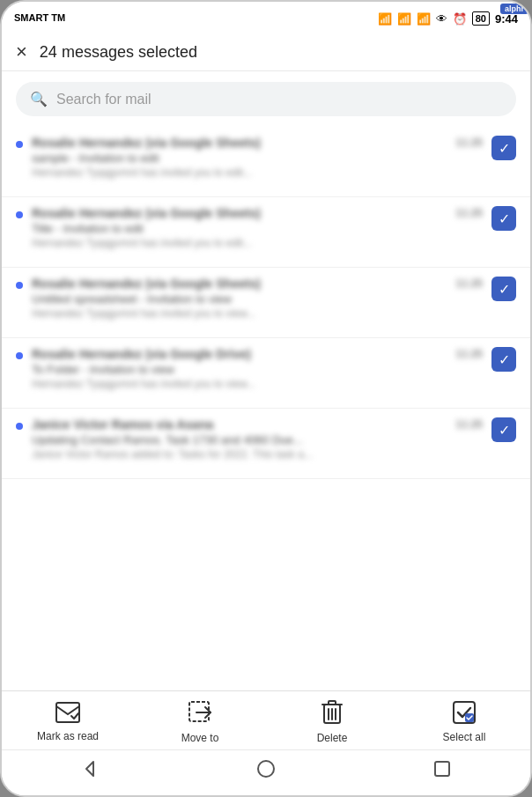  Describe the element at coordinates (504, 289) in the screenshot. I see `email-checkbox-2: ✓` at that location.